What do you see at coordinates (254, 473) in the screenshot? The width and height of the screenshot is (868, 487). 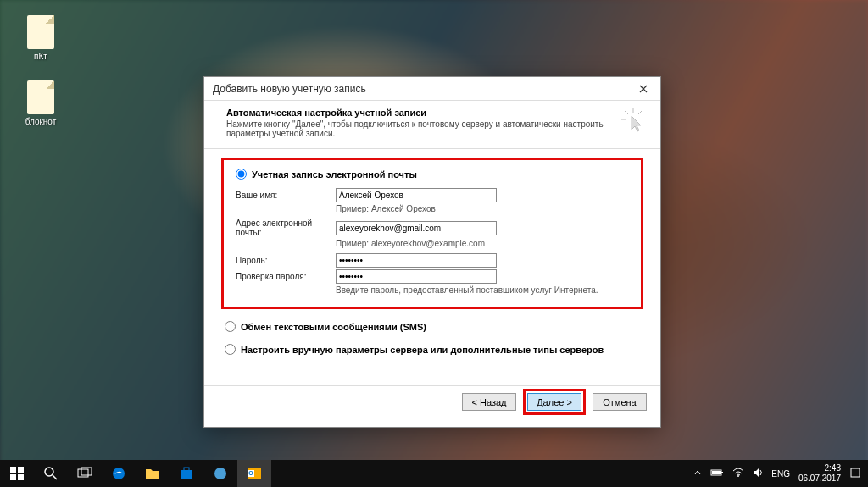 I see `outlook-app: O` at bounding box center [254, 473].